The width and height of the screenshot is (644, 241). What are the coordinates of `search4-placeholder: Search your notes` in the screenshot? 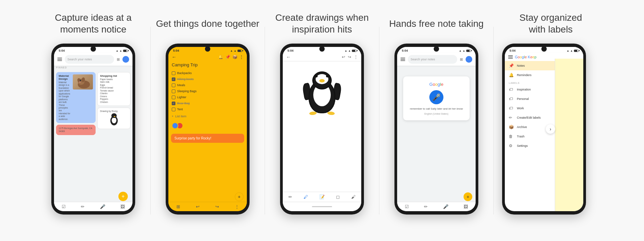 It's located at (423, 59).